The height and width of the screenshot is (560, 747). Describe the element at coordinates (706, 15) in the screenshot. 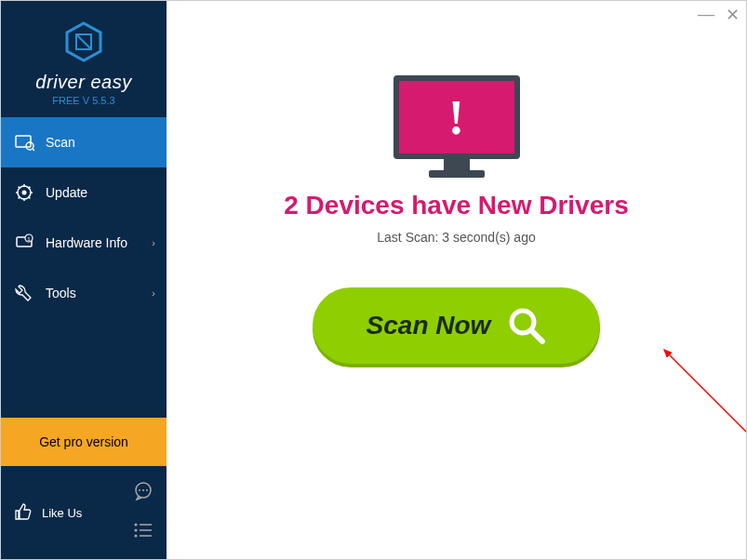

I see `minimize-button: —` at that location.